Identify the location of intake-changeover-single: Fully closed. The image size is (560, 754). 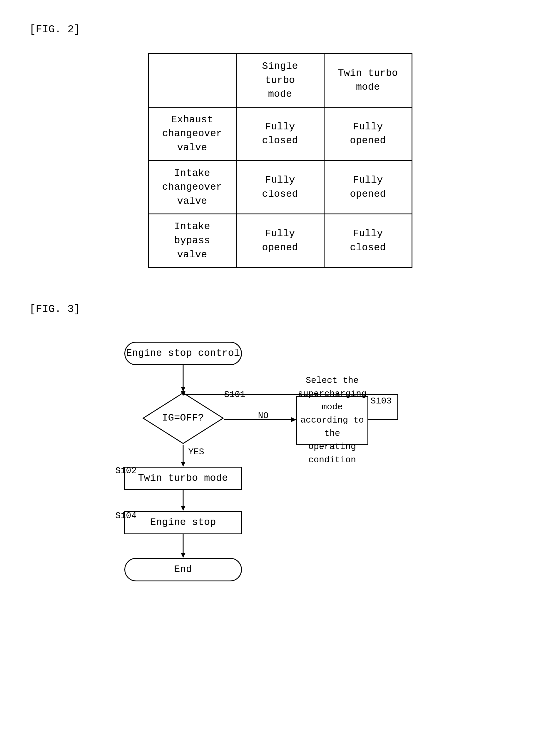
(280, 187).